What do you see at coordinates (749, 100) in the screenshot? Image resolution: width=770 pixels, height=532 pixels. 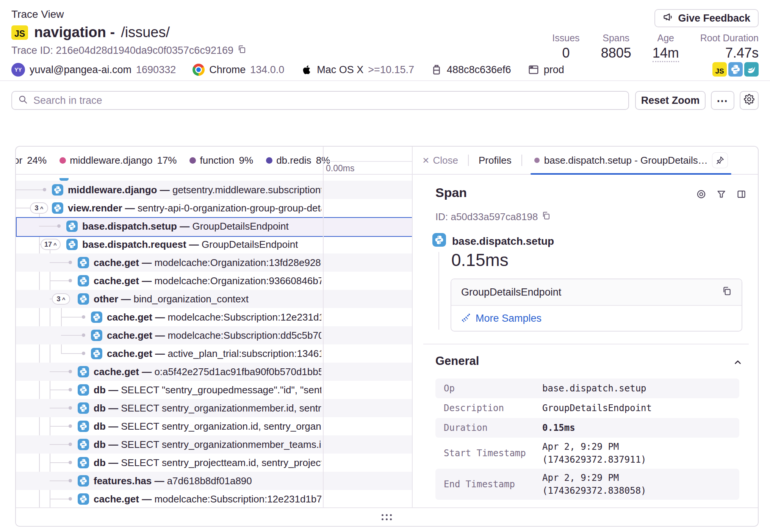 I see `settings-button` at bounding box center [749, 100].